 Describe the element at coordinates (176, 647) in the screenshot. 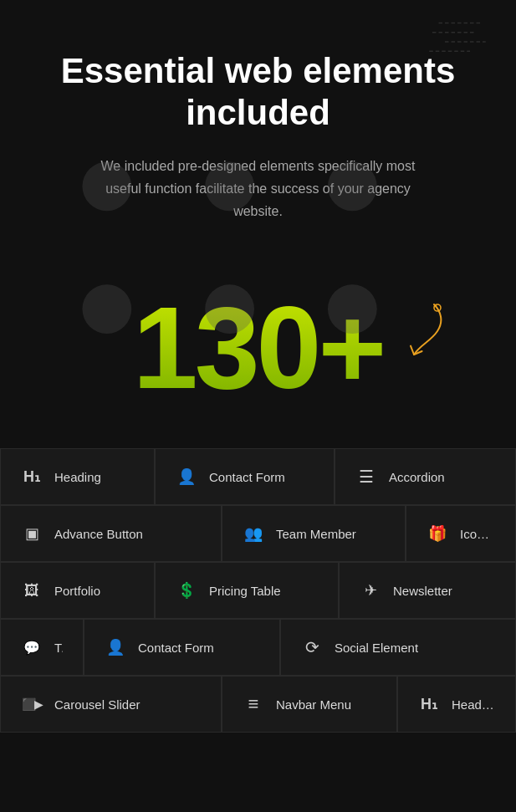

I see `contact-form-2-label: Contact Form` at that location.